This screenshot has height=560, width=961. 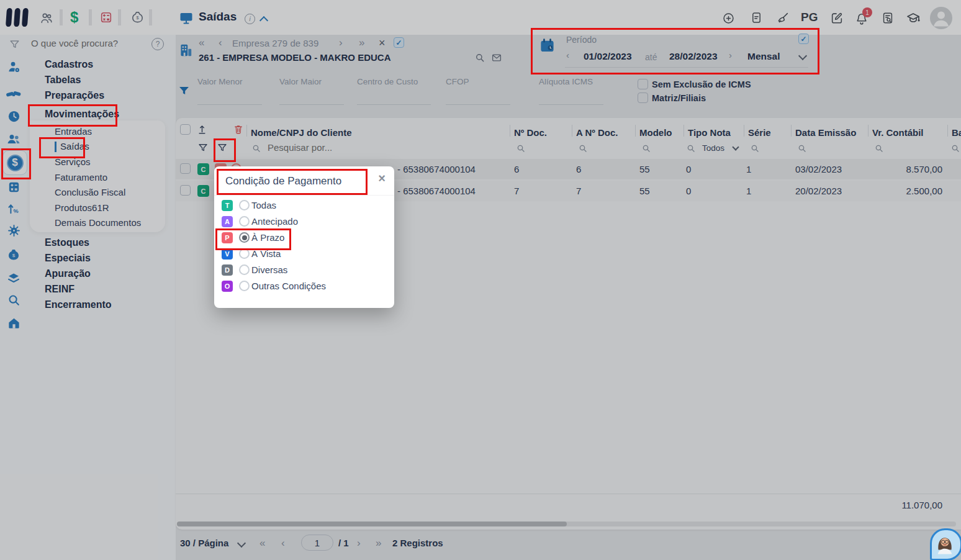 What do you see at coordinates (245, 237) in the screenshot?
I see `radio-a-prazo` at bounding box center [245, 237].